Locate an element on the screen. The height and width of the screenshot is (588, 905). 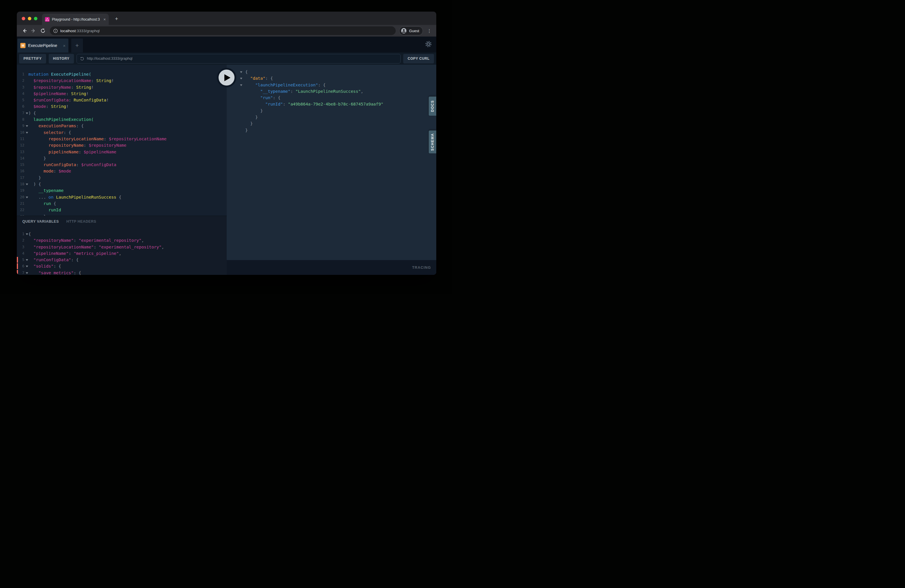
docs-side-tab: DOCS is located at coordinates (432, 106).